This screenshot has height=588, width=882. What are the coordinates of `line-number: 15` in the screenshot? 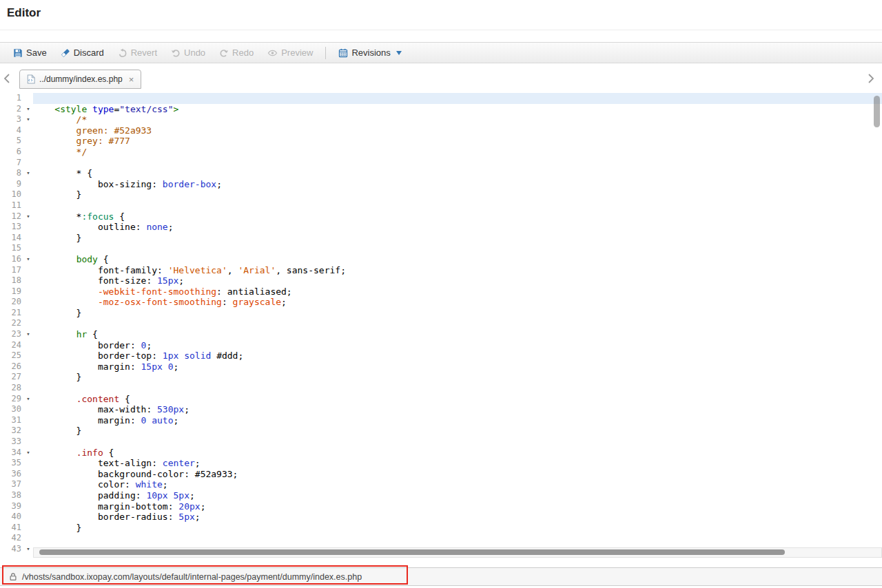 It's located at (12, 249).